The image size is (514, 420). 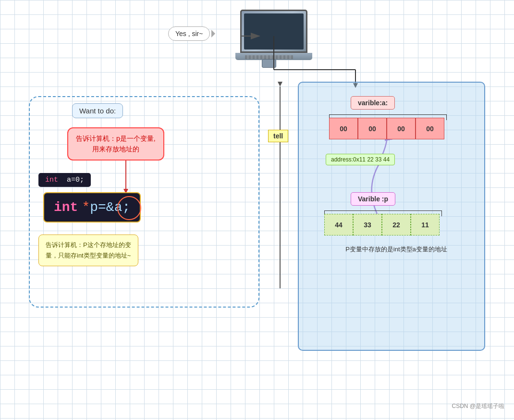 I want to click on circle-star, so click(x=129, y=208).